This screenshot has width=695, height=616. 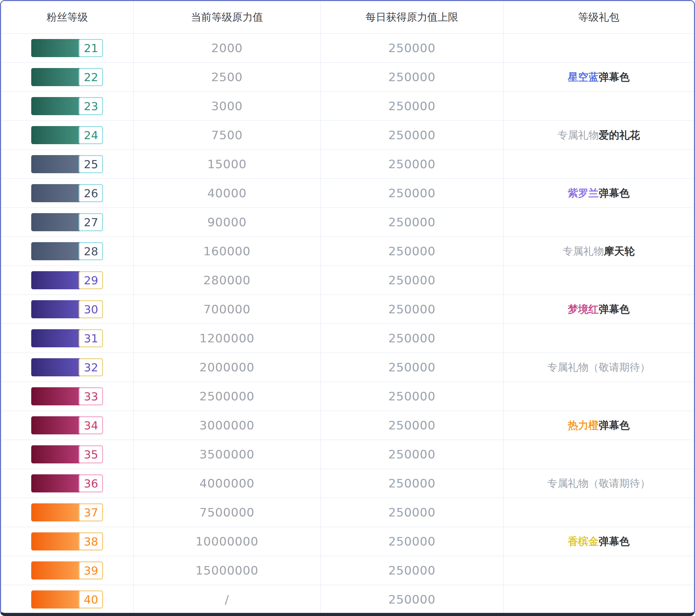 What do you see at coordinates (67, 251) in the screenshot?
I see `fan-level-badge: 28` at bounding box center [67, 251].